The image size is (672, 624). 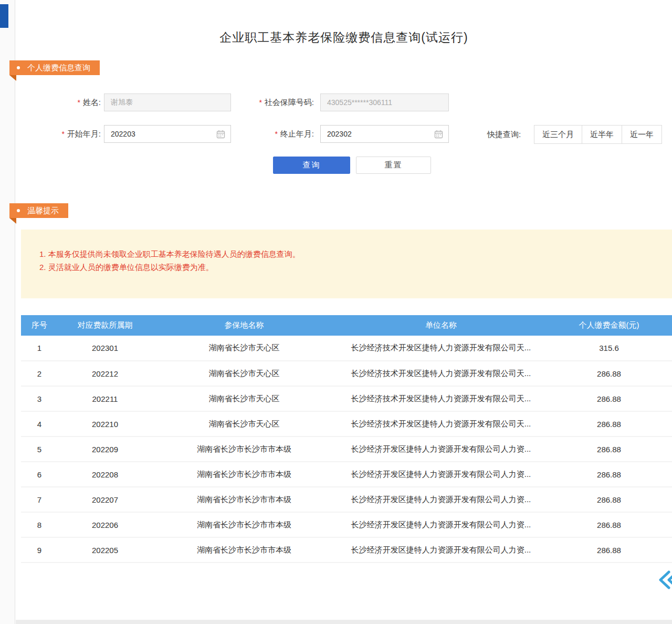 What do you see at coordinates (105, 399) in the screenshot?
I see `table-cell: 202211` at bounding box center [105, 399].